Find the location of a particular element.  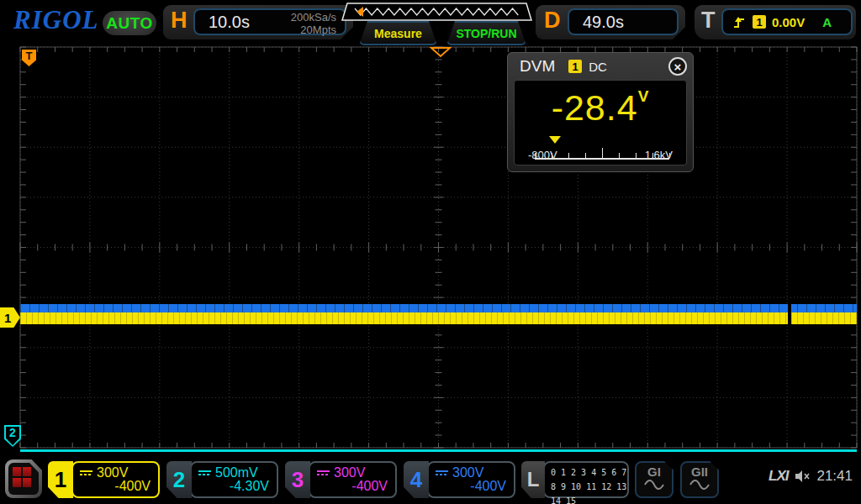

channel3-offset: -400V is located at coordinates (370, 486).